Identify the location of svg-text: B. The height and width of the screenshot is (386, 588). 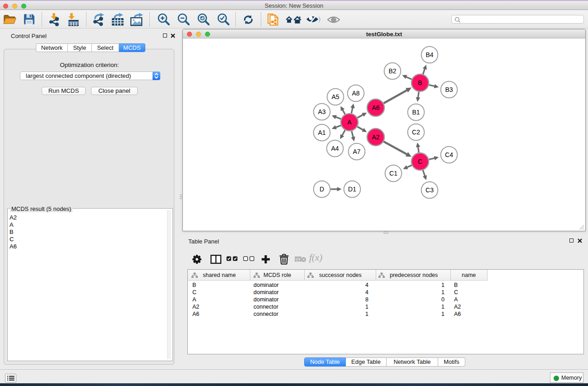
(420, 83).